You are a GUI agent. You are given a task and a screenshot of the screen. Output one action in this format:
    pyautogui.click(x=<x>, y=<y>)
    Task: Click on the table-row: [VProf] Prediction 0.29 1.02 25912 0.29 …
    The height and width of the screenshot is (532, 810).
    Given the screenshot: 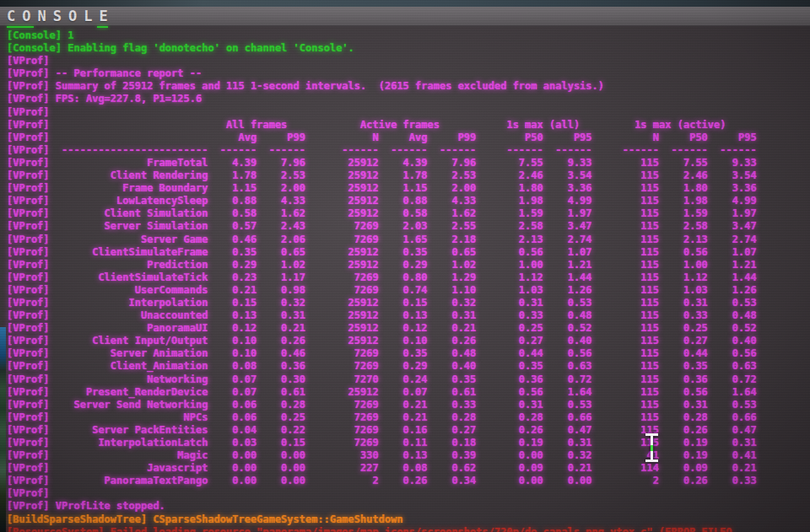 What is the action you would take?
    pyautogui.click(x=408, y=265)
    